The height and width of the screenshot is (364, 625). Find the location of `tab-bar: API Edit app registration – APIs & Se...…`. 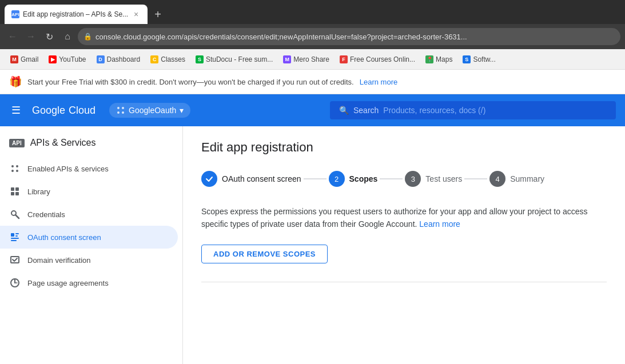

tab-bar: API Edit app registration – APIs & Se...… is located at coordinates (312, 12).